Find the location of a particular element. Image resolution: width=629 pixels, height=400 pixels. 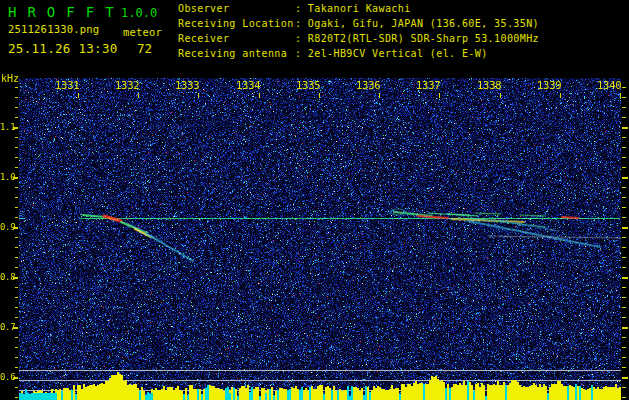

info-value: : Takanori Kawachi is located at coordinates (353, 8).